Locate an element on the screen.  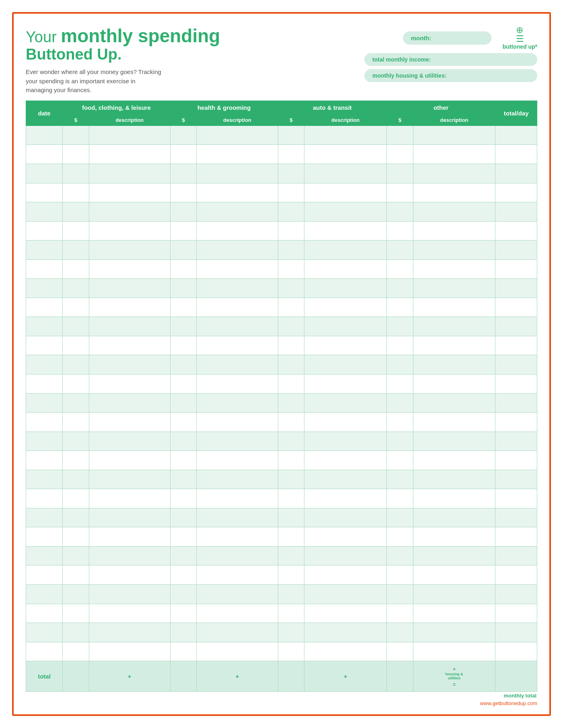
cell-row8-col8 is located at coordinates (454, 288).